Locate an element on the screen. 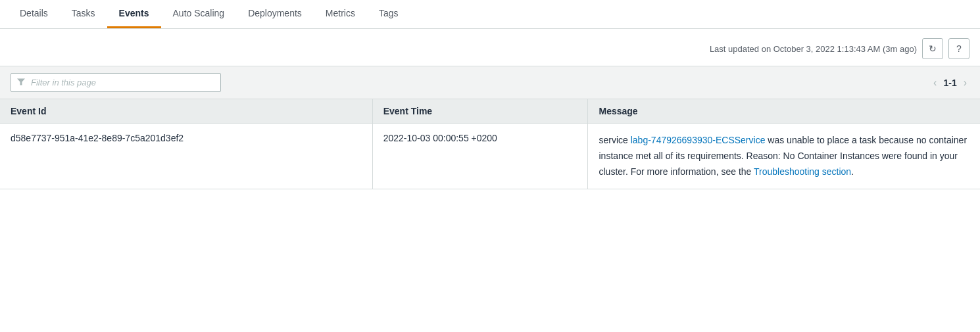 The image size is (980, 332). pagination: ‹ 1-1 › is located at coordinates (950, 83).